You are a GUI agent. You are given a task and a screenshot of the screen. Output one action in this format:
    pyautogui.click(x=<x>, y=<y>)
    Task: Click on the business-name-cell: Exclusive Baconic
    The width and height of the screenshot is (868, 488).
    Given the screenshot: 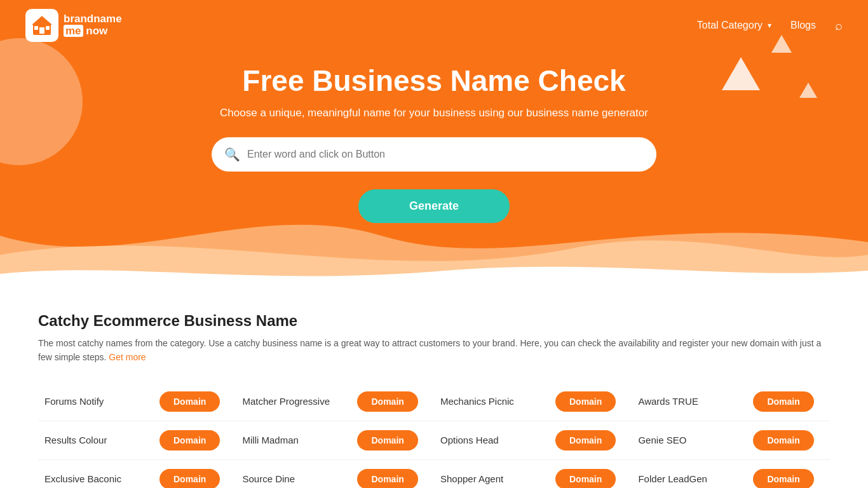 What is the action you would take?
    pyautogui.click(x=95, y=474)
    